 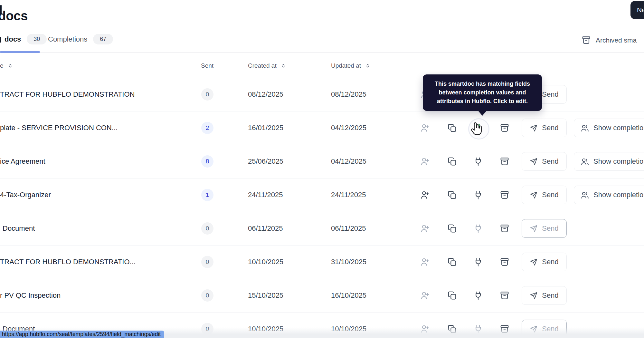 I want to click on updated-date: 06/11/2025, so click(x=348, y=228).